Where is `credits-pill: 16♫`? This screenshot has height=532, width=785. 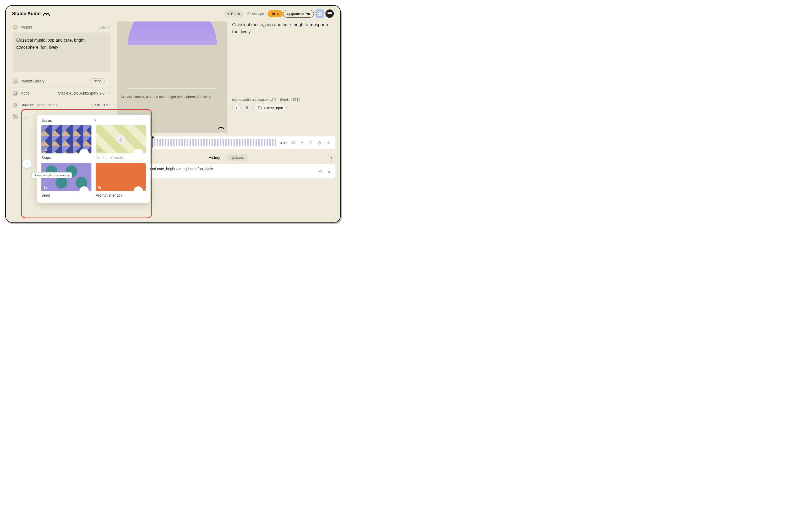 credits-pill: 16♫ is located at coordinates (276, 14).